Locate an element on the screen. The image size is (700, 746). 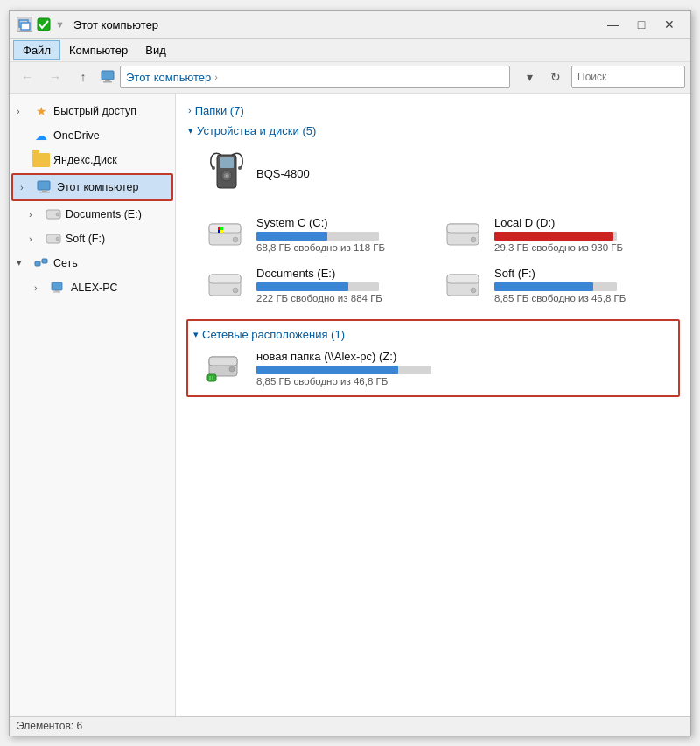
drive-bar-z is located at coordinates (344, 370).